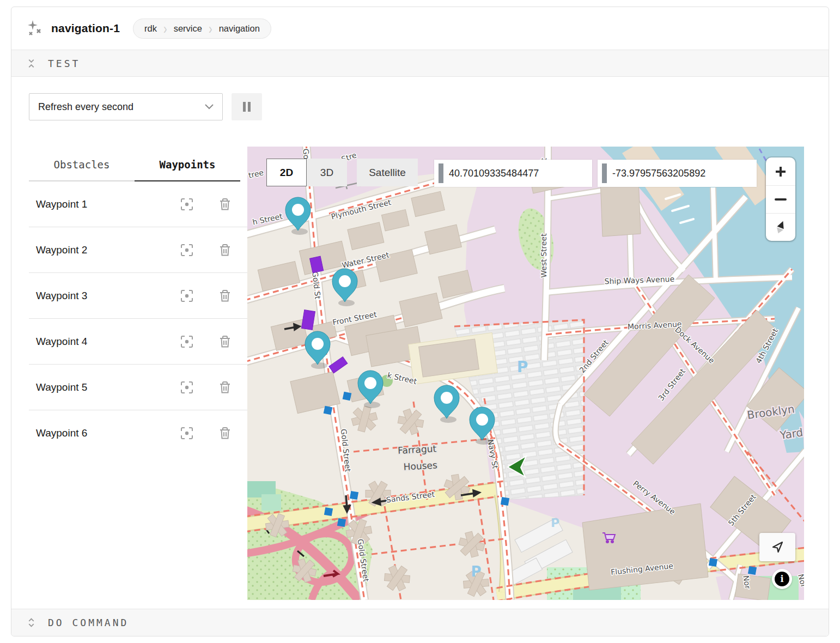 This screenshot has width=840, height=643. Describe the element at coordinates (240, 28) in the screenshot. I see `breadcrumb-item: navigation` at that location.